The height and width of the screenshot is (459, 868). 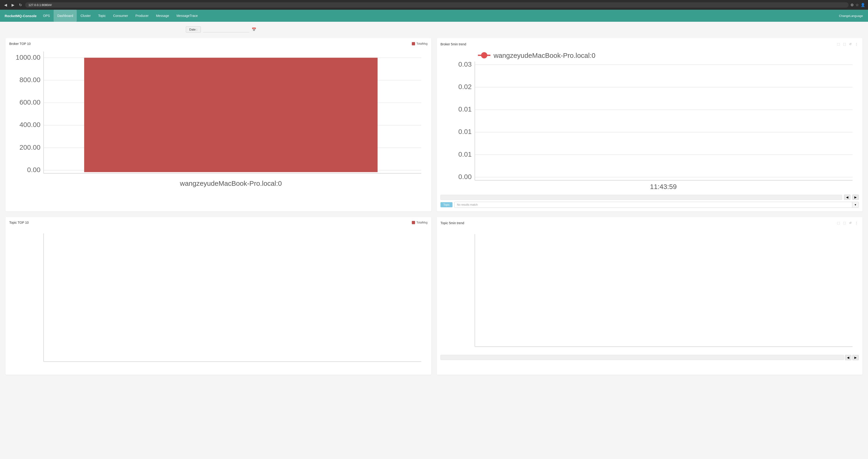 I want to click on topic-5min-svg, so click(x=650, y=290).